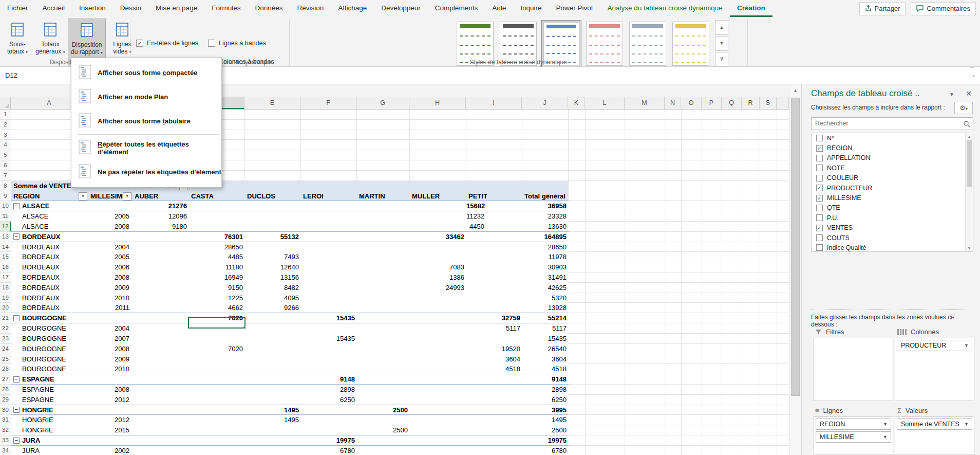 Image resolution: width=980 pixels, height=455 pixels. I want to click on scroll-up-icon: ▲, so click(795, 90).